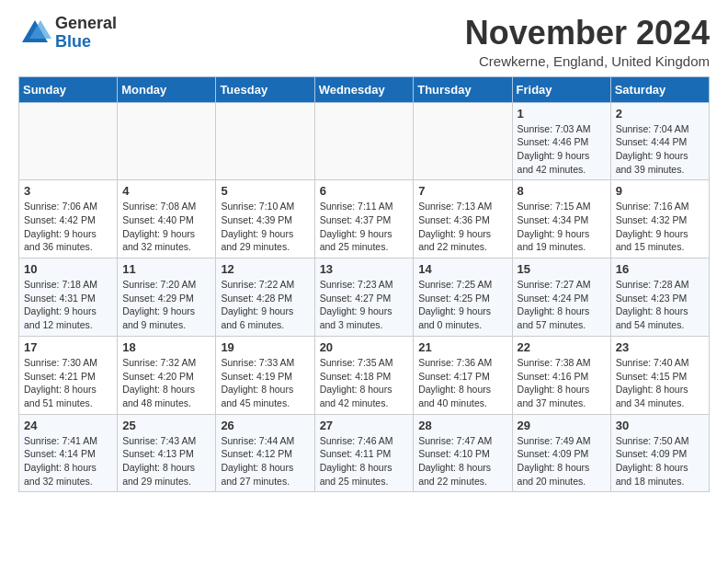 The height and width of the screenshot is (563, 728). Describe the element at coordinates (86, 23) in the screenshot. I see `logo-general: General` at that location.